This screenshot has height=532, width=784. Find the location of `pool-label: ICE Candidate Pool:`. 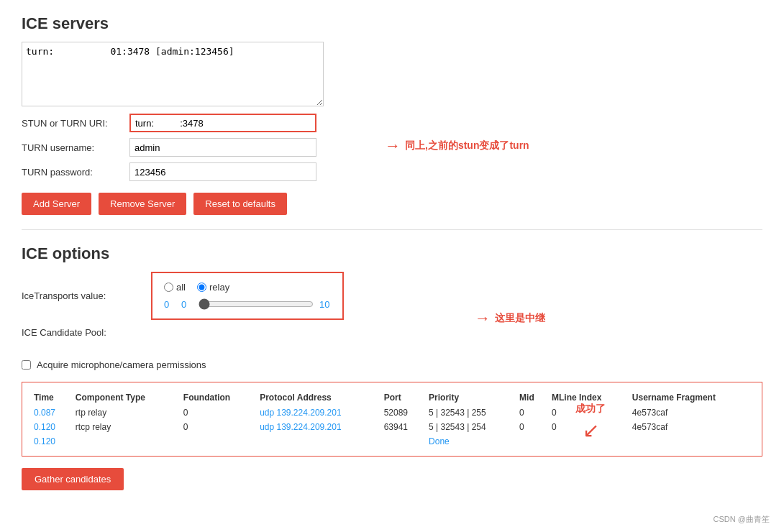

pool-label: ICE Candidate Pool: is located at coordinates (86, 332).